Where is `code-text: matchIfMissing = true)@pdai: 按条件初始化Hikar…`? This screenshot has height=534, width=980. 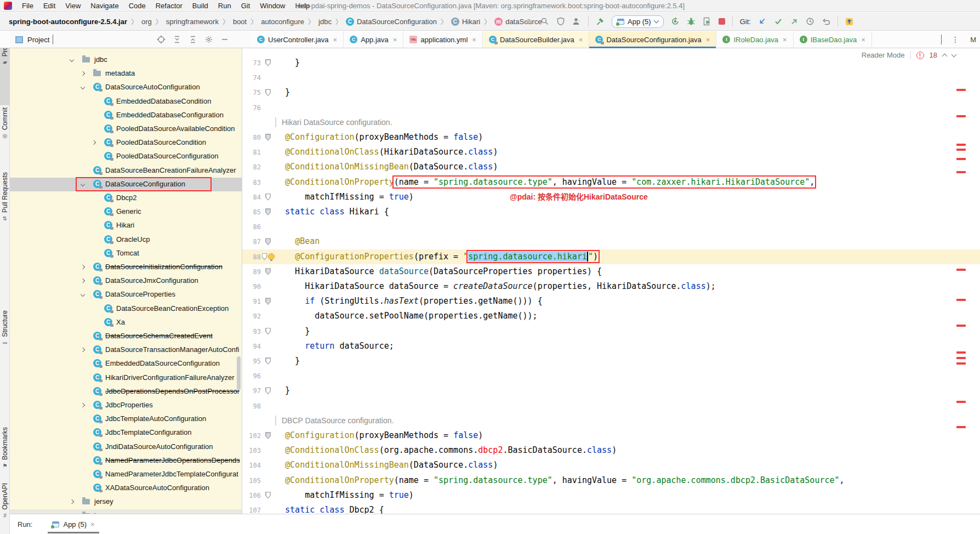 code-text: matchIfMissing = true)@pdai: 按条件初始化Hikar… is located at coordinates (628, 197).